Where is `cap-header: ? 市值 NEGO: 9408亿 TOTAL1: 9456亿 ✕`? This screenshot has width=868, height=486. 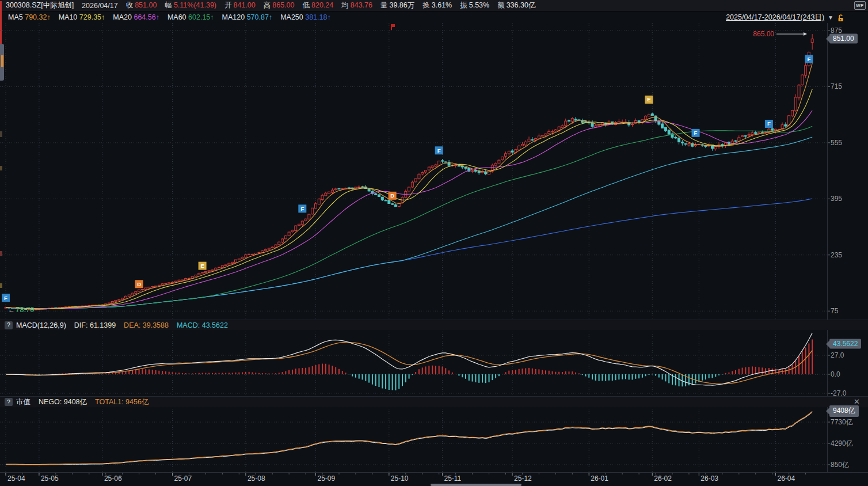 cap-header: ? 市值 NEGO: 9408亿 TOTAL1: 9456亿 ✕ is located at coordinates (434, 402).